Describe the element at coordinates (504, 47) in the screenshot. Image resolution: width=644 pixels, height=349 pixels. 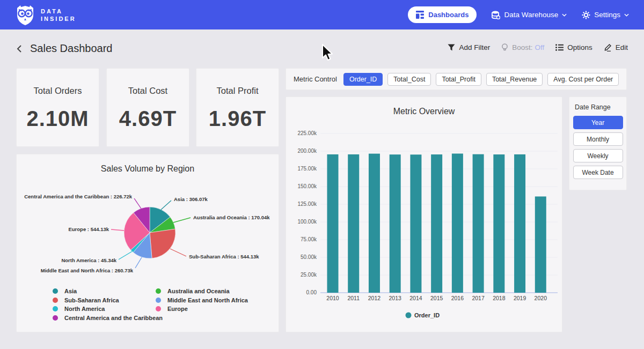
I see `boost-balloon-icon` at that location.